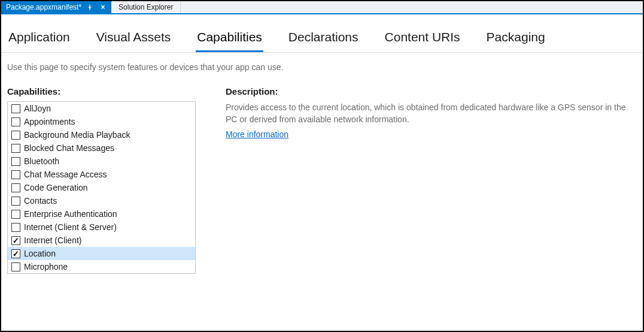 The image size is (644, 332). What do you see at coordinates (431, 91) in the screenshot?
I see `description-heading: Description:` at bounding box center [431, 91].